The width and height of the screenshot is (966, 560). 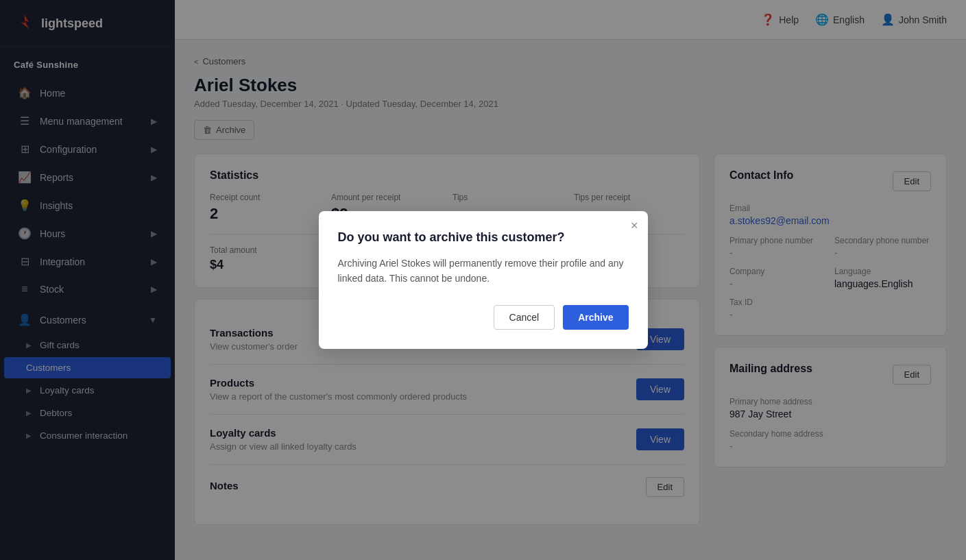 I want to click on archive-modal: × Do you want to archive this customer? …, so click(x=483, y=280).